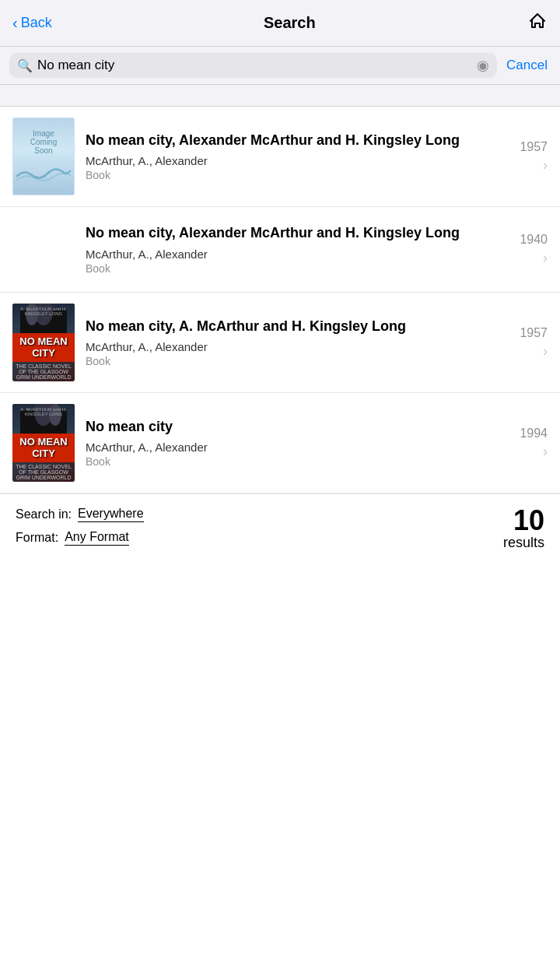 The height and width of the screenshot is (969, 560). Describe the element at coordinates (37, 538) in the screenshot. I see `format-label: Format:` at that location.